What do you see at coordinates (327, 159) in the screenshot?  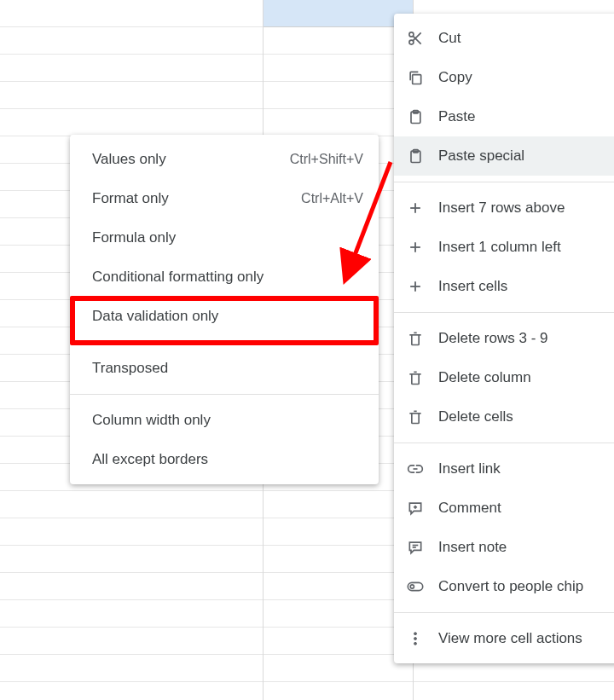 I see `submenu-values-only-shortcut: Ctrl+Shift+V` at bounding box center [327, 159].